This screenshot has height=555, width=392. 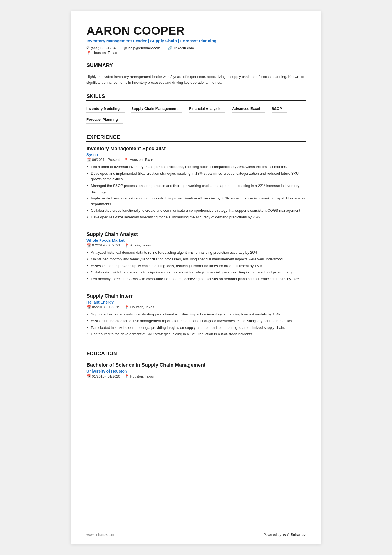 I want to click on bullet-item: Led monthly forecast reviews with cross-…, so click(x=196, y=279).